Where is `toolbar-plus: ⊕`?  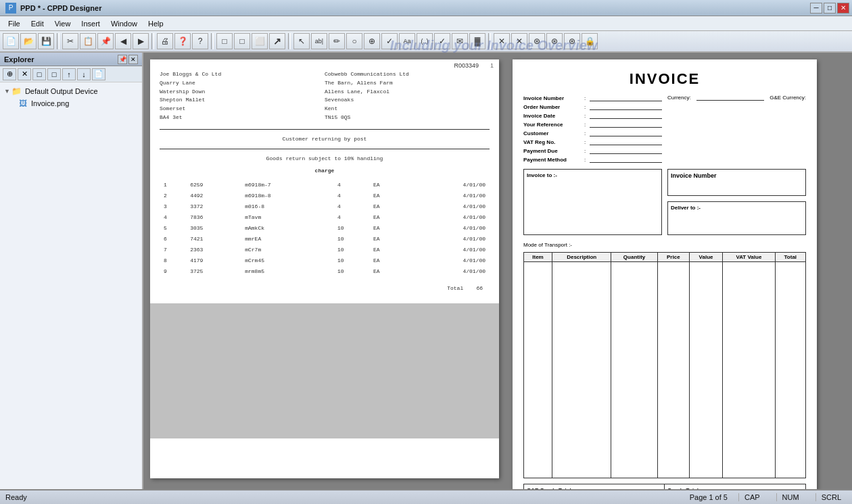 toolbar-plus: ⊕ is located at coordinates (372, 41).